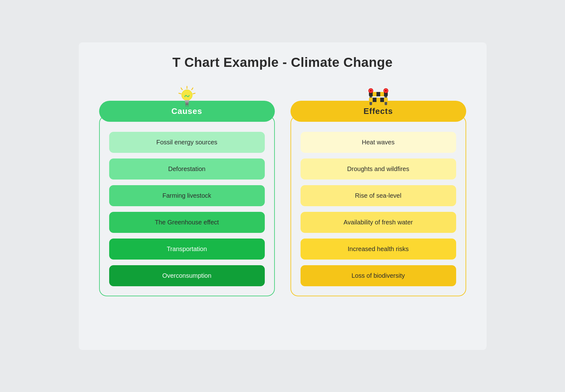 The width and height of the screenshot is (565, 392). I want to click on causes-icon-wrapper, so click(187, 97).